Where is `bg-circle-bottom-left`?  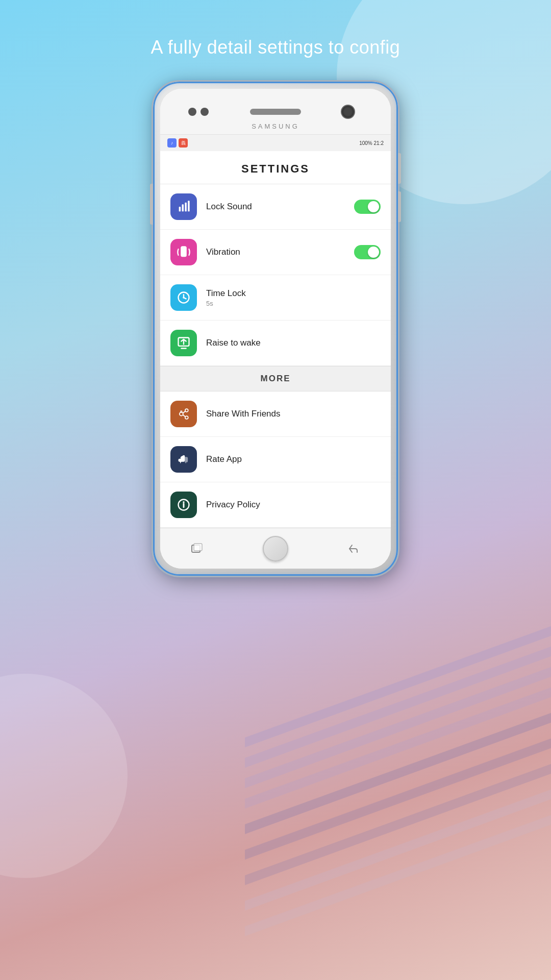
bg-circle-bottom-left is located at coordinates (64, 776).